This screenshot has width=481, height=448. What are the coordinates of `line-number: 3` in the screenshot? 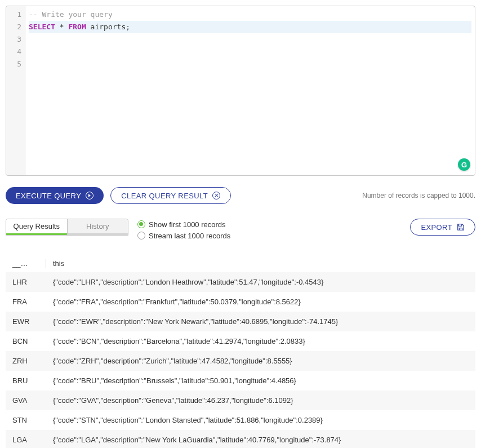 It's located at (16, 39).